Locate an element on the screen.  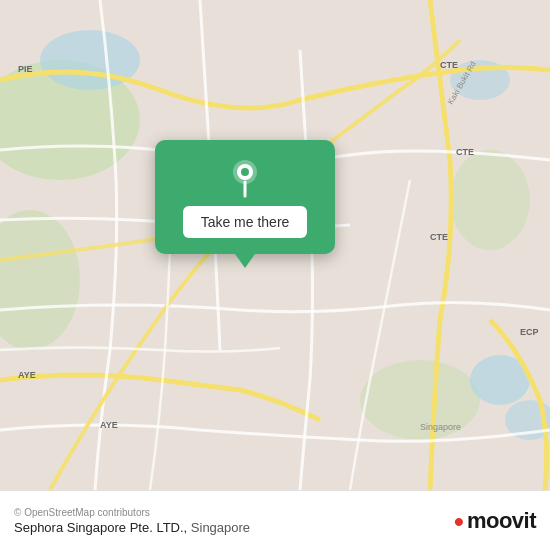
location-name: Sephora Singapore Pte. LTD., Singapore is located at coordinates (132, 528).